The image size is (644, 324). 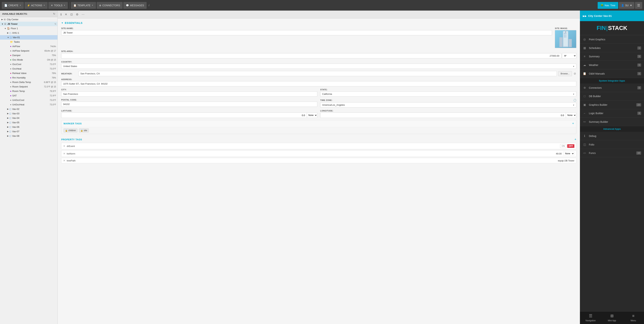 What do you see at coordinates (29, 100) in the screenshot?
I see `tree-item-unocc-cool: ● UnOccCool 73.0°F` at bounding box center [29, 100].